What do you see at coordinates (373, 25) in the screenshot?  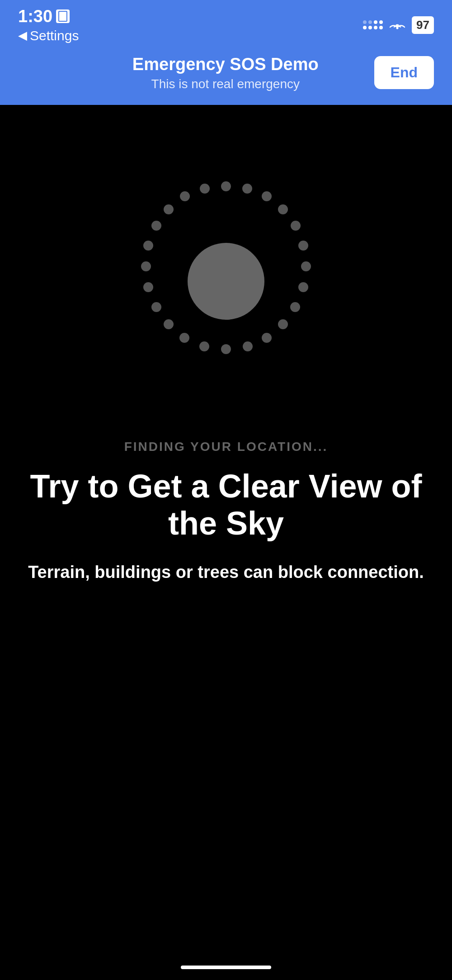 I see `signal-icon` at bounding box center [373, 25].